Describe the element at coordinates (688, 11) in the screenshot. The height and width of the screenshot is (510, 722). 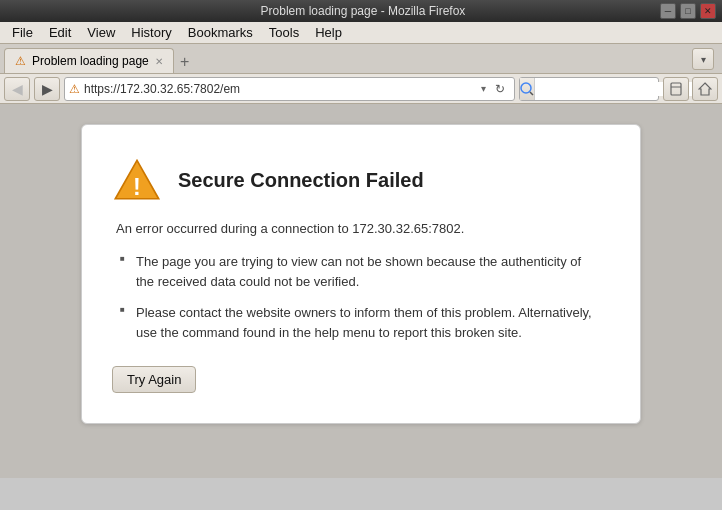
I see `maximize-button: □` at that location.